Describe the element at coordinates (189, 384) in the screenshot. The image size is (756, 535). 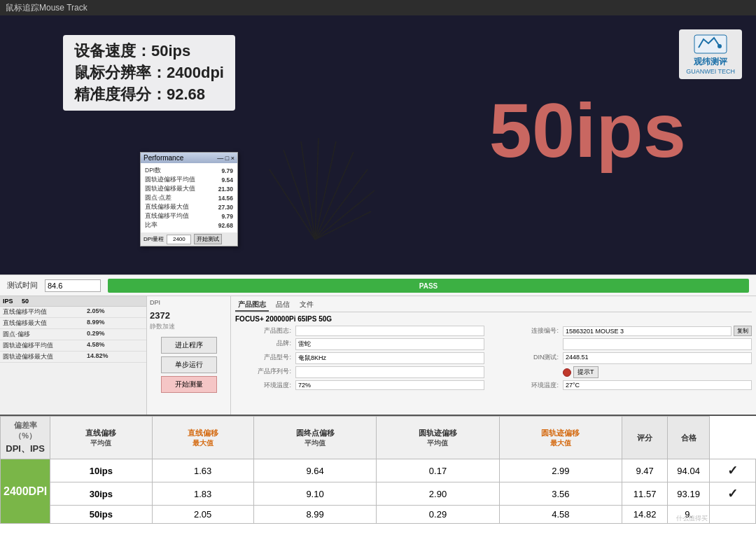
I see `start-measure-btn: 开始测量` at that location.